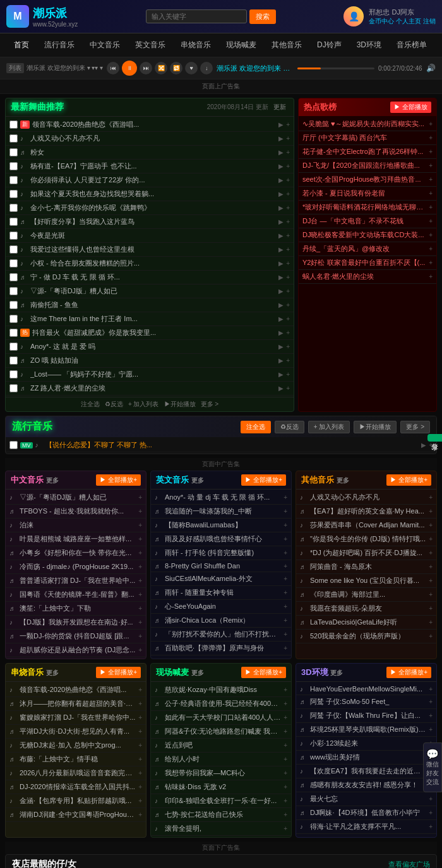 The height and width of the screenshot is (868, 442). I want to click on song-item: ♪ 这me There Iam in the 打王者 Im... ▶ +, so click(150, 319).